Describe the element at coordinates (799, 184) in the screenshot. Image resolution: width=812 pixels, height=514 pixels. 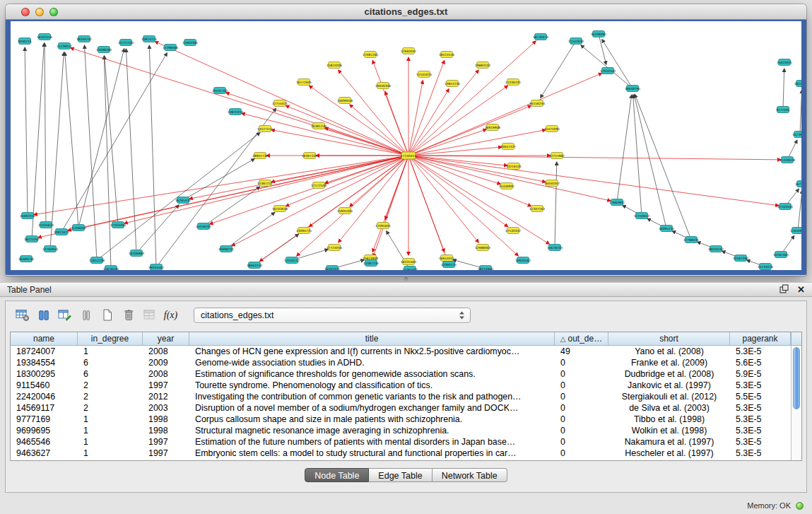
I see `network-node: 16778215` at that location.